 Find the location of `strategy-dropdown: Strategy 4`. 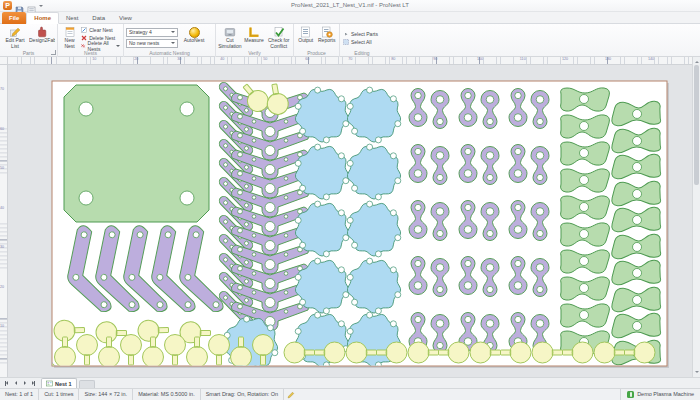

strategy-dropdown: Strategy 4 is located at coordinates (152, 32).